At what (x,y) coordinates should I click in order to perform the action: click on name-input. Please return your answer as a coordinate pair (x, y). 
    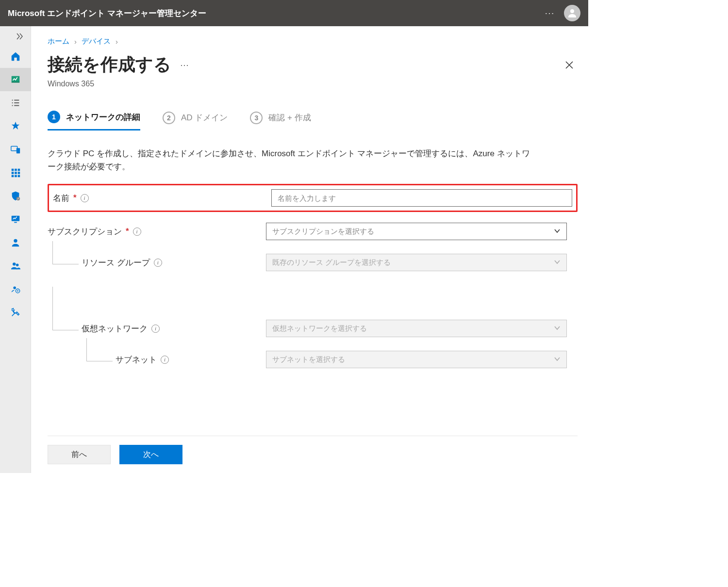
    Looking at the image, I should click on (422, 198).